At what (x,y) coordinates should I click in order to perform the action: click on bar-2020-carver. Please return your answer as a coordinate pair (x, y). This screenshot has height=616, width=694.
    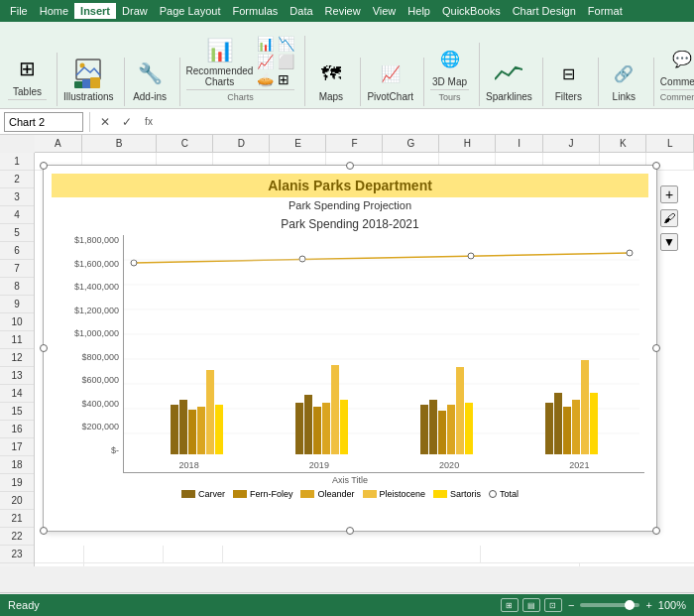
    Looking at the image, I should click on (424, 430).